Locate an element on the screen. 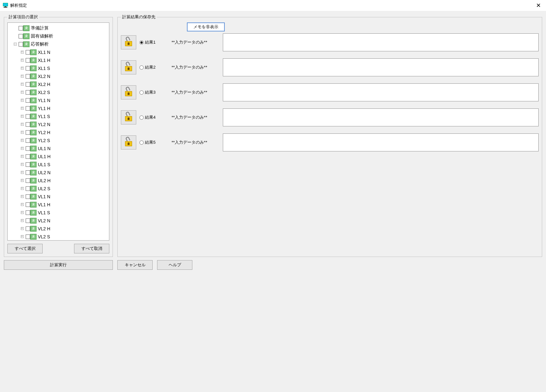 This screenshot has width=546, height=392. tree-node: +未XL1 N is located at coordinates (58, 52).